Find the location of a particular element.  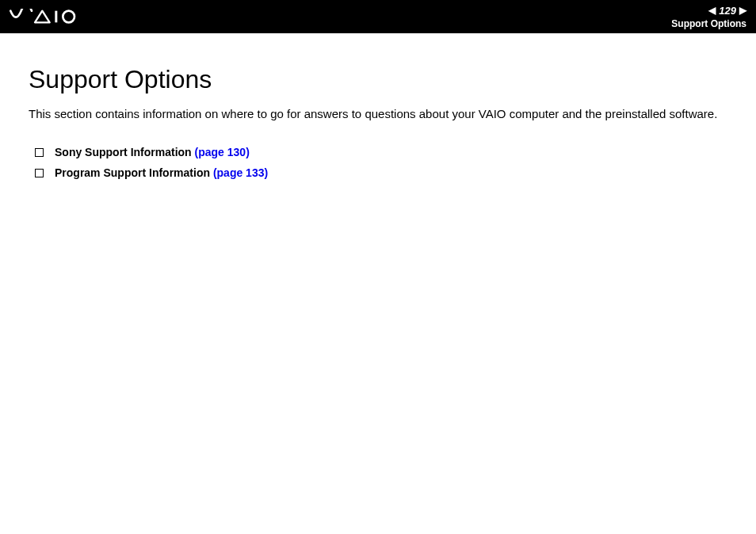

page-reference-link: (page 130) is located at coordinates (222, 152).